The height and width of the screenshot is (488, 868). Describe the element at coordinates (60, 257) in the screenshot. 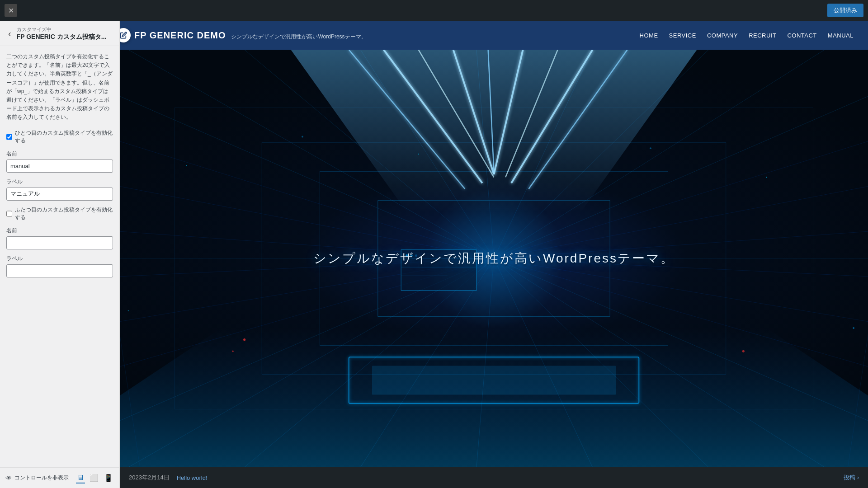

I see `sidebar-content: 二つのカスタム投稿タイプを有効化することができます。「名前」は最大20文字で入力…` at that location.